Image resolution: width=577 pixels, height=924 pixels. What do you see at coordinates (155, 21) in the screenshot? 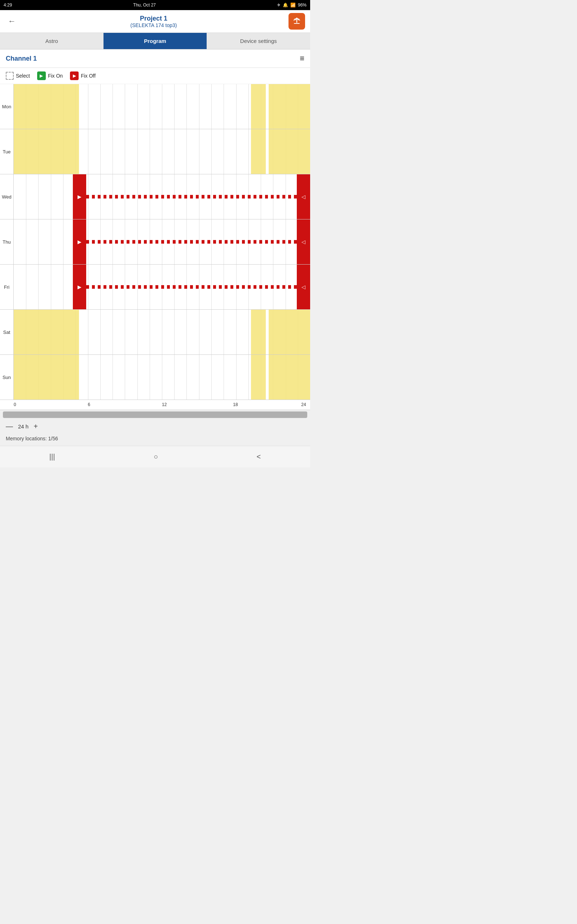
I see `header: ← Project 1 (SELEKTA 174 top3)` at bounding box center [155, 21].